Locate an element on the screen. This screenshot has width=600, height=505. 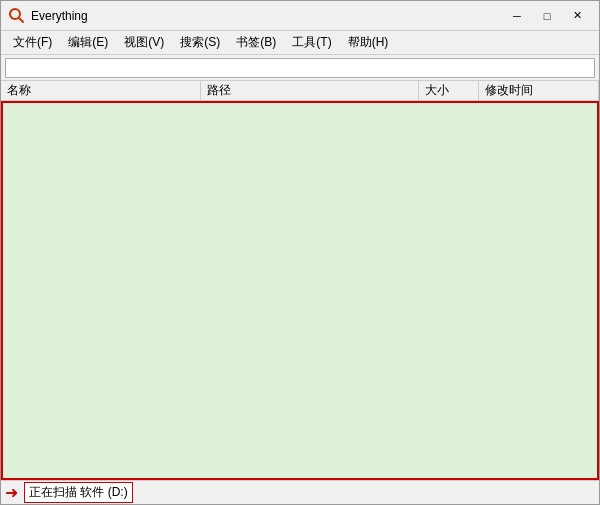
menu-help: 帮助(H) is located at coordinates (368, 42).